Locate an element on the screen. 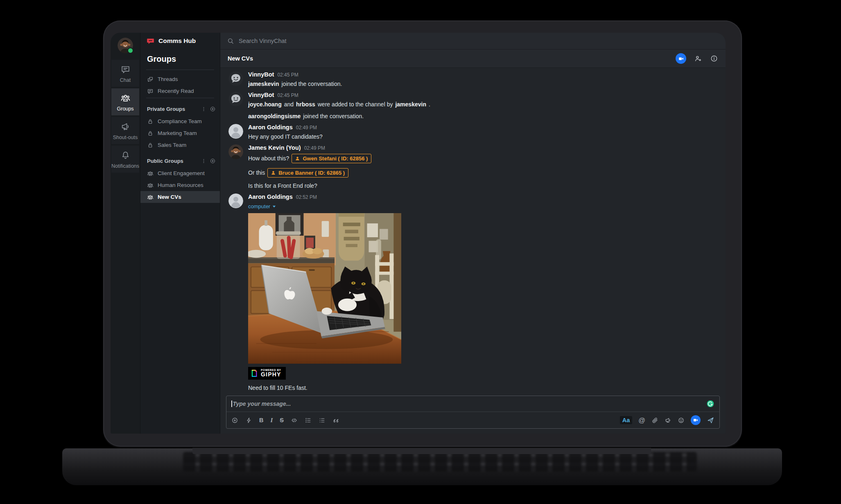 This screenshot has width=841, height=504. public-groups-menu is located at coordinates (204, 161).